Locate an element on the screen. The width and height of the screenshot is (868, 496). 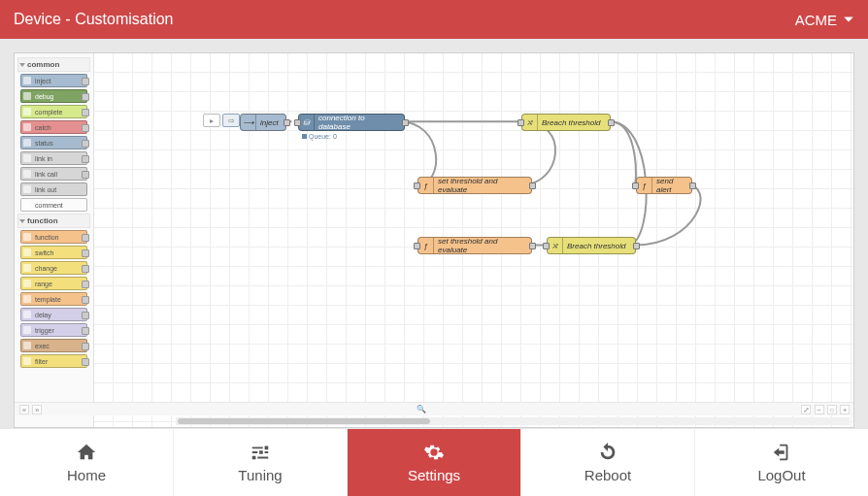
palette-item-link-out: link out is located at coordinates (54, 189).